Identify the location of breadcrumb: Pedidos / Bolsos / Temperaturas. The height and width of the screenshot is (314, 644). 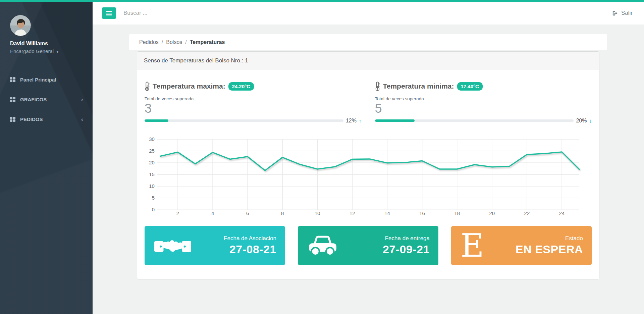
(368, 42).